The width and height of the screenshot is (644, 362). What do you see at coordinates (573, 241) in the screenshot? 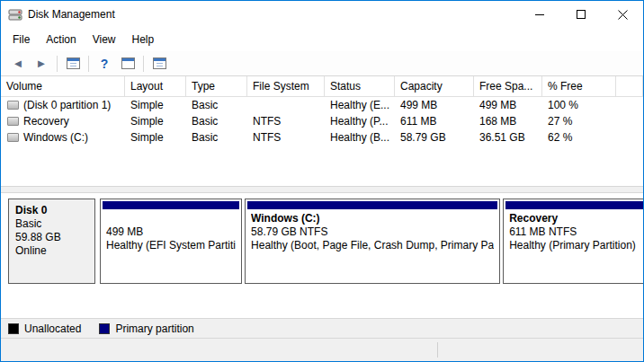
I see `partition-recovery: Recovery 611 MB NTFS Healthy (Primary Pa…` at bounding box center [573, 241].